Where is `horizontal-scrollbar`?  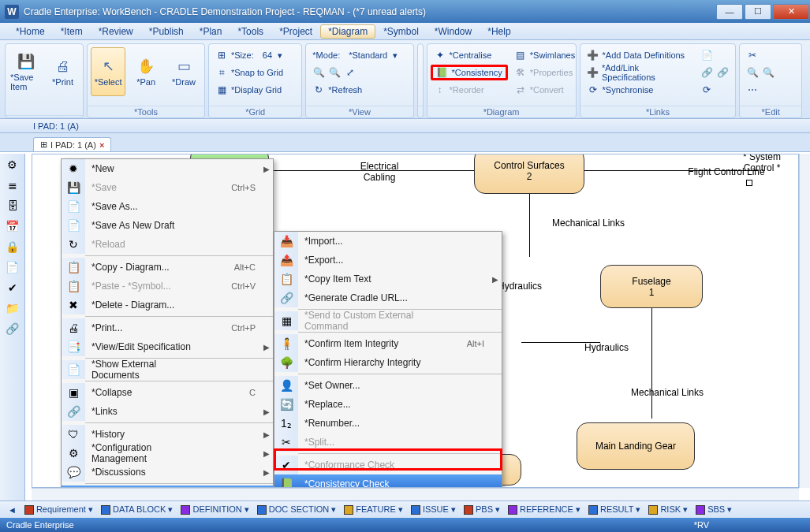
horizontal-scrollbar is located at coordinates (415, 494).